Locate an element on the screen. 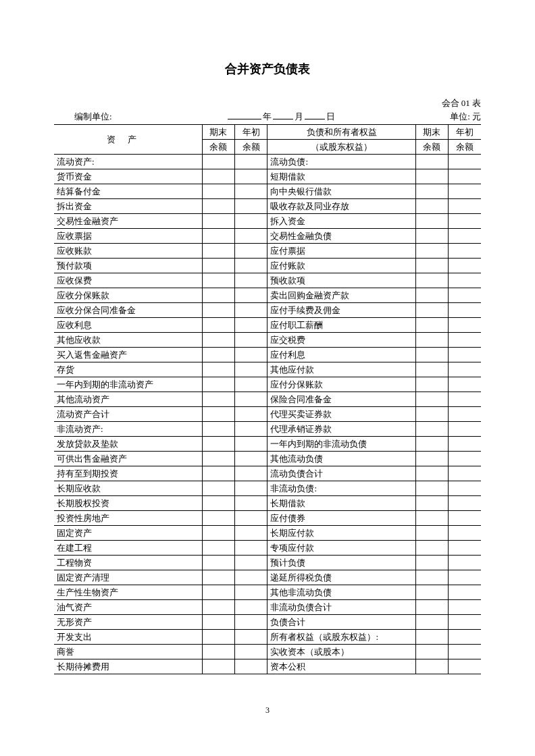  liability-cell: 应付手续费及佣金 is located at coordinates (342, 310).